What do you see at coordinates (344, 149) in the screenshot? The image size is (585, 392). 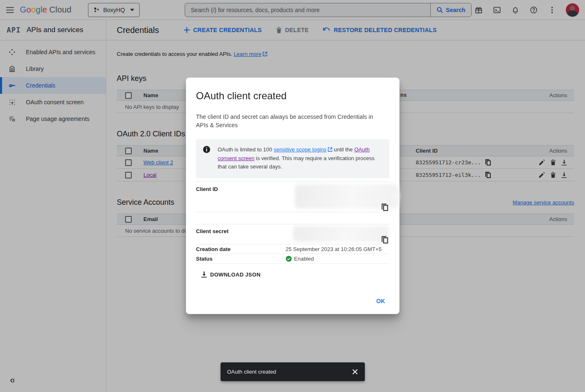 I see `notice-mid: until the` at bounding box center [344, 149].